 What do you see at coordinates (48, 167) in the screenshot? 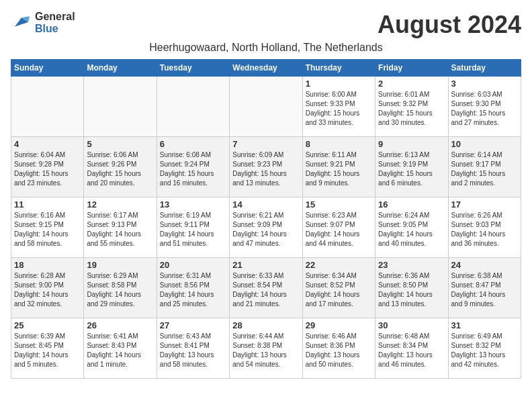
I see `calendar-cell: 4Sunrise: 6:04 AMSunset: 9:28 PMDaylight…` at bounding box center [48, 167].